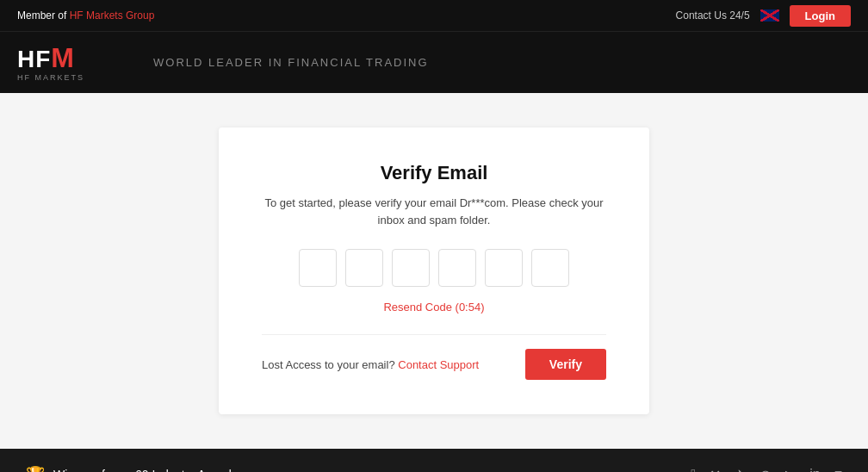  What do you see at coordinates (132, 469) in the screenshot?
I see `awards-left: 🏆 Winner of over 60 Industry Awards` at bounding box center [132, 469].